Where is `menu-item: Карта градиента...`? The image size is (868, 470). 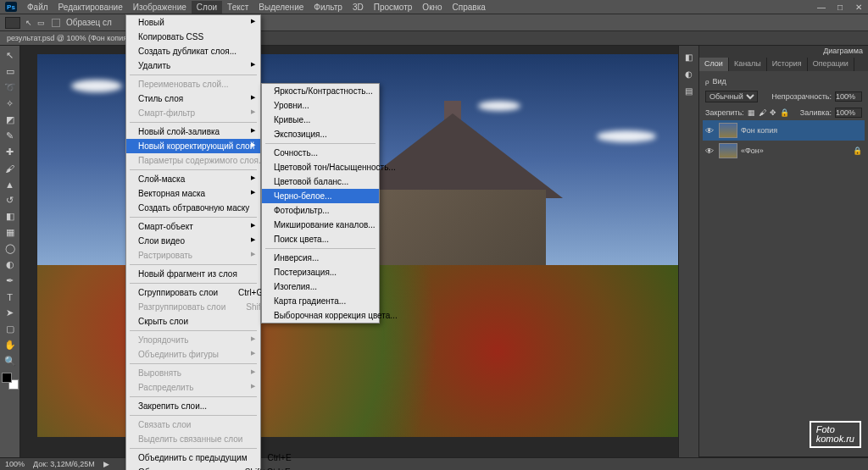
menu-item: Карта градиента... is located at coordinates (320, 301).